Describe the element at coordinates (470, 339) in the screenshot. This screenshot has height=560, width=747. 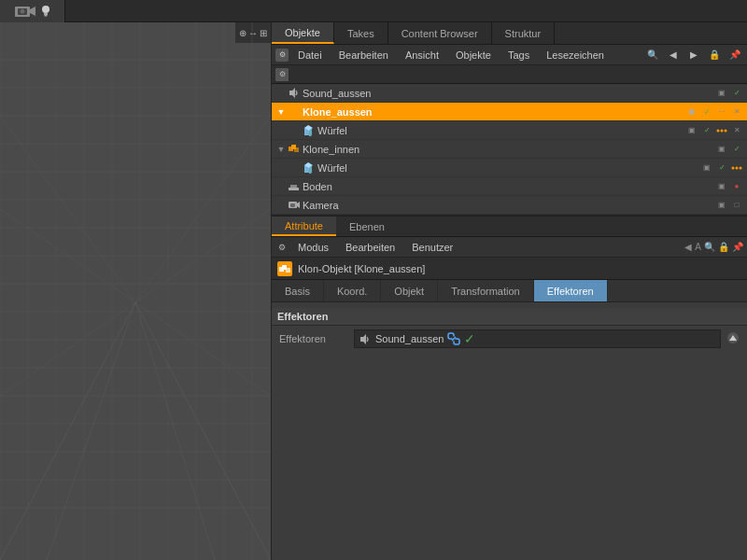
I see `effekt-check-icon: ✓` at that location.